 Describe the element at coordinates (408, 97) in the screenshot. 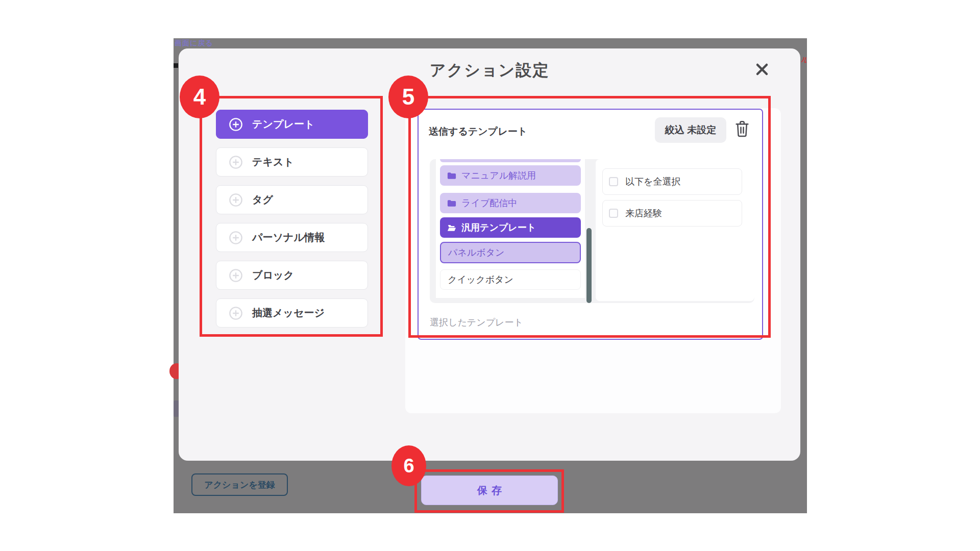

I see `annotation-badge-5: 5` at that location.